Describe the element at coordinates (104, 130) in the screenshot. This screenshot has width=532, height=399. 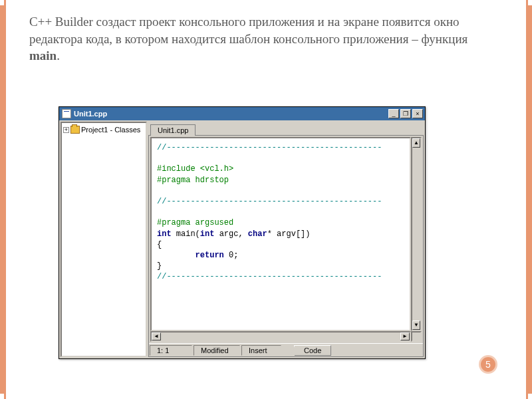
I see `tree-root-row: + Project1 - Classes` at that location.